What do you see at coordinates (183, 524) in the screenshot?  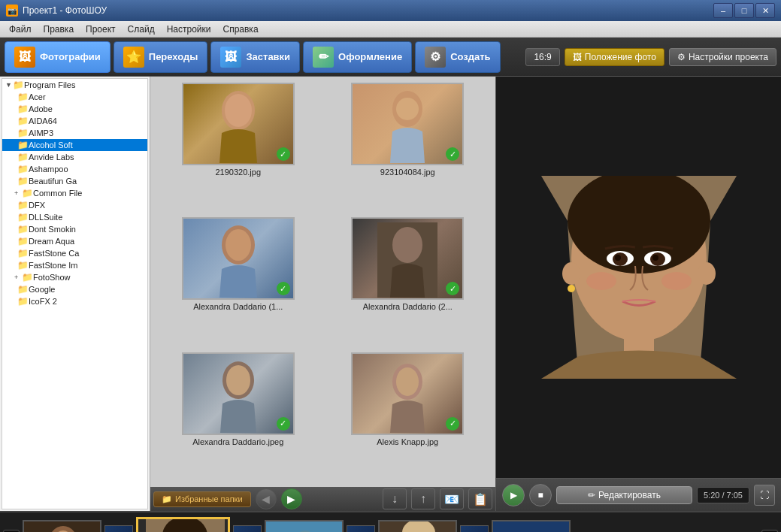 I see `timeline-slide-65: 65 ★ T 3.0` at bounding box center [183, 524].